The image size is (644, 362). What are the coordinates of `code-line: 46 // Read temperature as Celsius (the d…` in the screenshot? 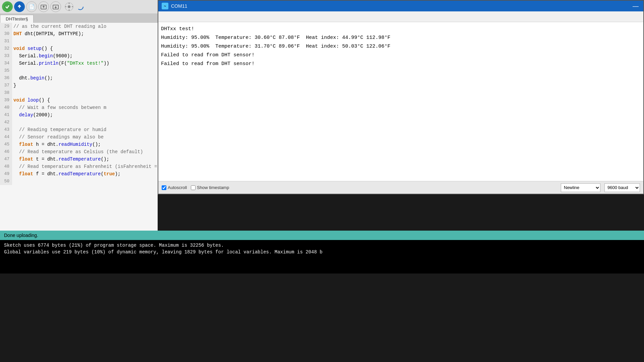 It's located at (79, 152).